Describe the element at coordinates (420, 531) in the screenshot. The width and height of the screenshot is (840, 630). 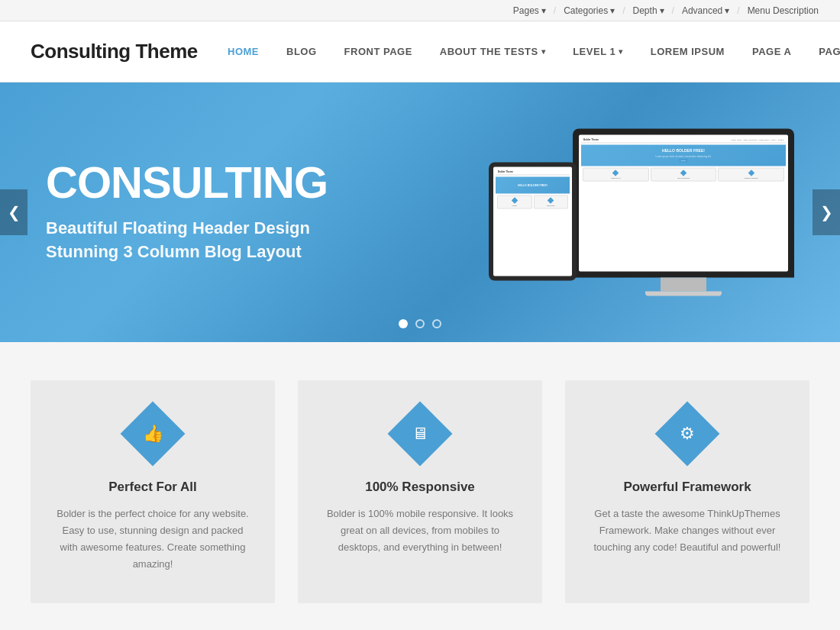
I see `feature-desc-2: Bolder is 100% mobile responsive. It loo…` at that location.